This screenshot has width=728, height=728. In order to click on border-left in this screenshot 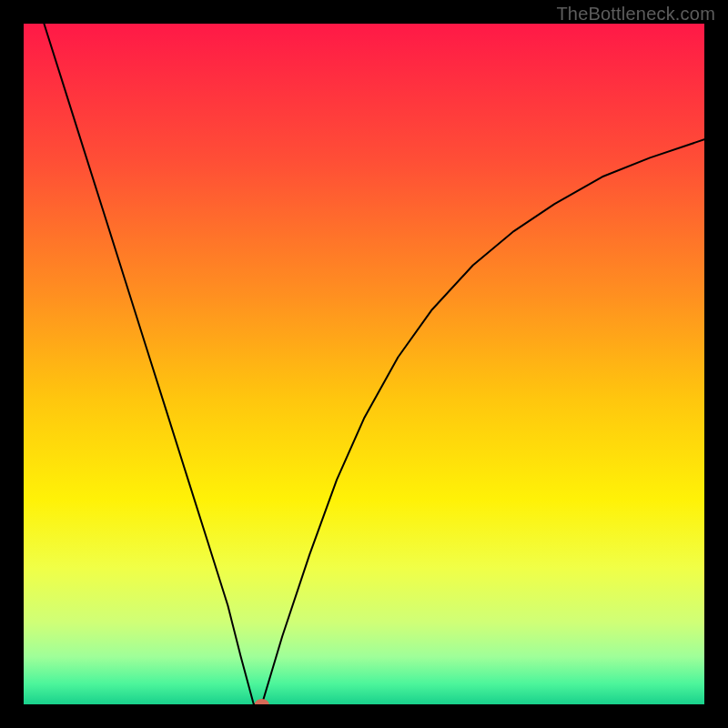, I will do `click(12, 364)`.